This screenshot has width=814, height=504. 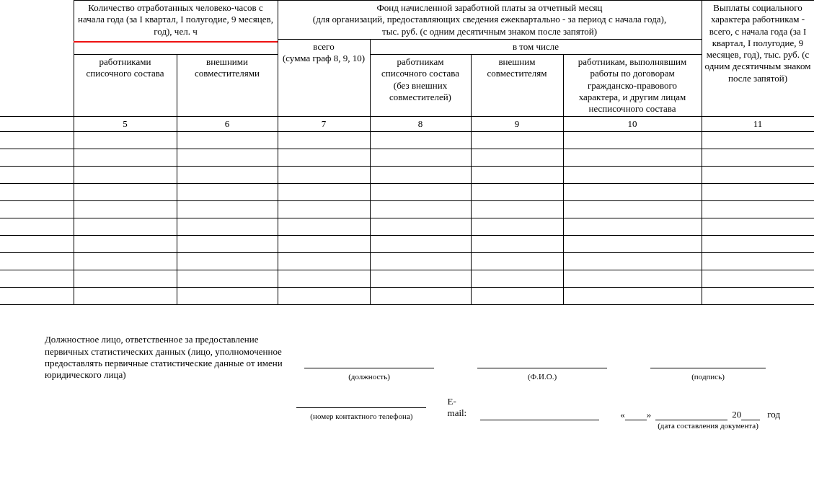 I want to click on numcell-blank, so click(x=37, y=124).